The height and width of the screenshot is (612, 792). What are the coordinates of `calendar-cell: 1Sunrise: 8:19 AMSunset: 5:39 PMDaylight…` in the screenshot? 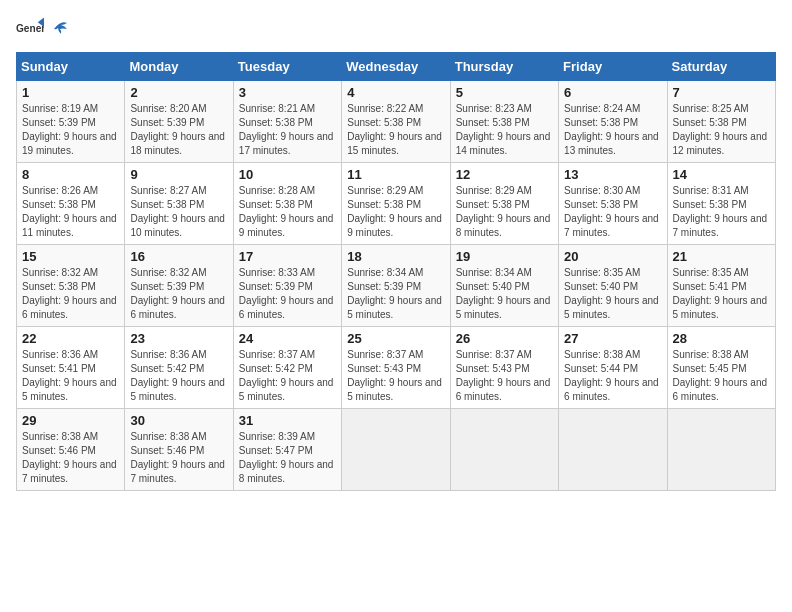 It's located at (71, 122).